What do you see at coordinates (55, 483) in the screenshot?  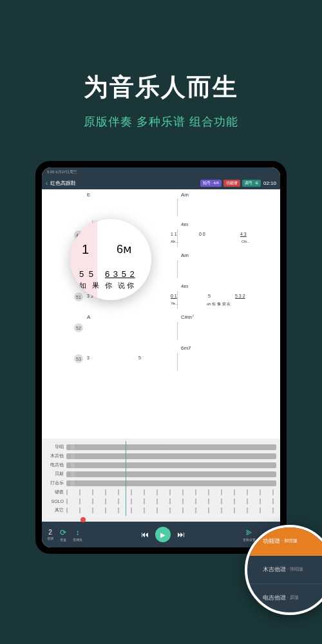 I see `track-label: 打击乐` at bounding box center [55, 483].